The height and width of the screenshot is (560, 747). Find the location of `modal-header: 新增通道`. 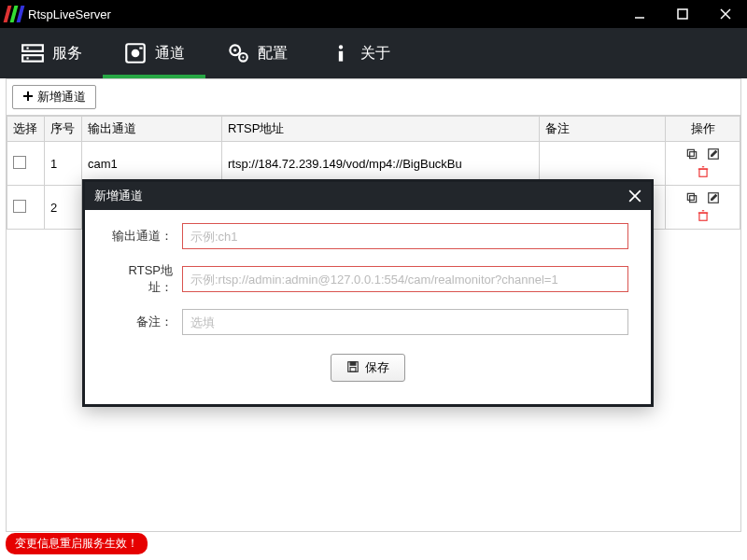

modal-header: 新增通道 is located at coordinates (368, 196).